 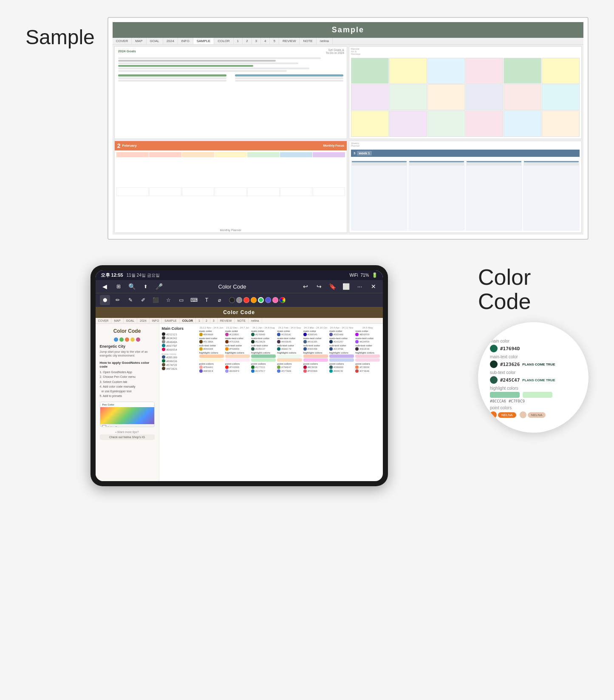 I want to click on sample-cell-weekly: WeeklyPlanner 3 week 1, so click(x=465, y=187).